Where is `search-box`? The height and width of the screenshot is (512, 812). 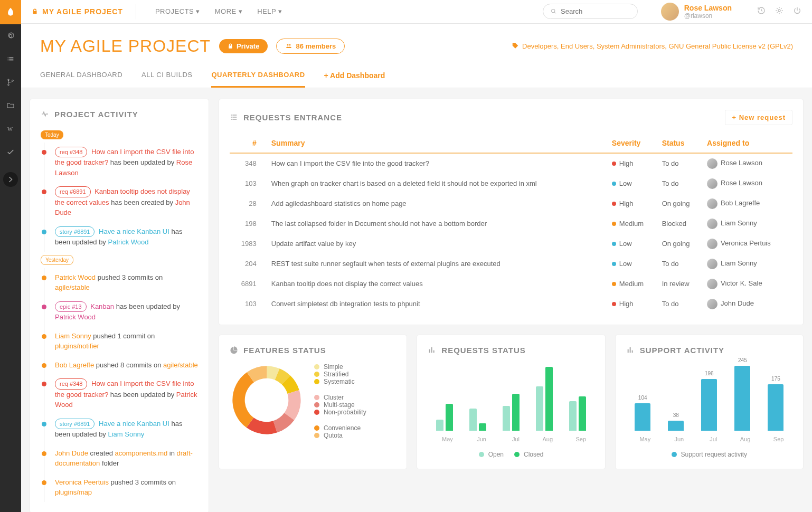
search-box is located at coordinates (590, 12).